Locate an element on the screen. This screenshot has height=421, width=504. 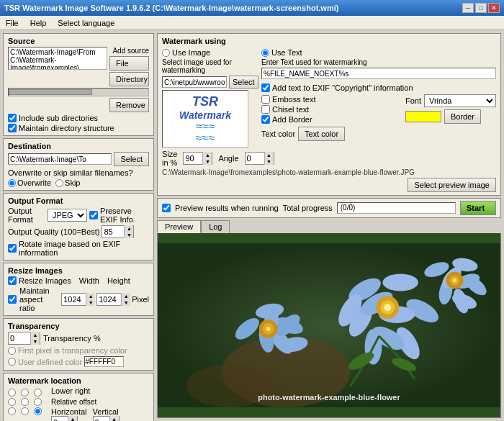
image-column: Use Image Select image used for watermar… is located at coordinates (209, 107).